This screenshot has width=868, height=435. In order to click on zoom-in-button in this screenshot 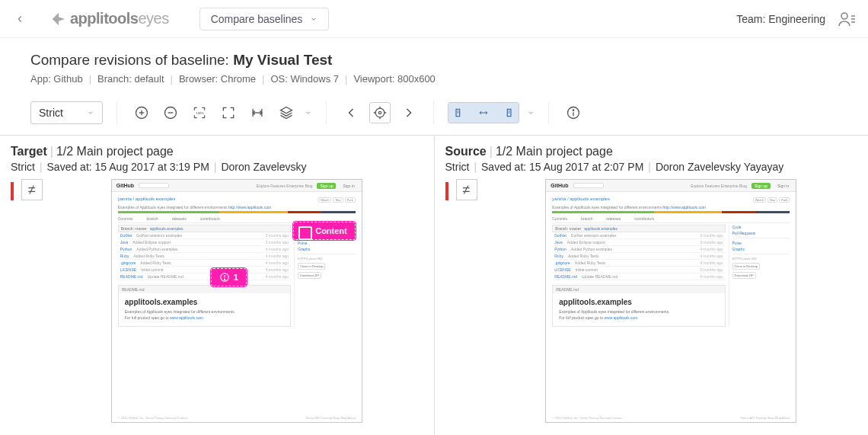, I will do `click(142, 113)`.